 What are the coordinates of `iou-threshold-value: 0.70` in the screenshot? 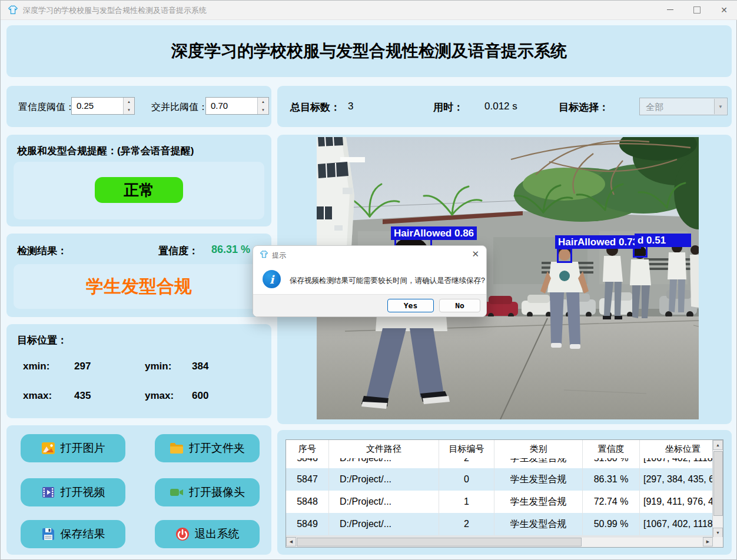 It's located at (219, 106).